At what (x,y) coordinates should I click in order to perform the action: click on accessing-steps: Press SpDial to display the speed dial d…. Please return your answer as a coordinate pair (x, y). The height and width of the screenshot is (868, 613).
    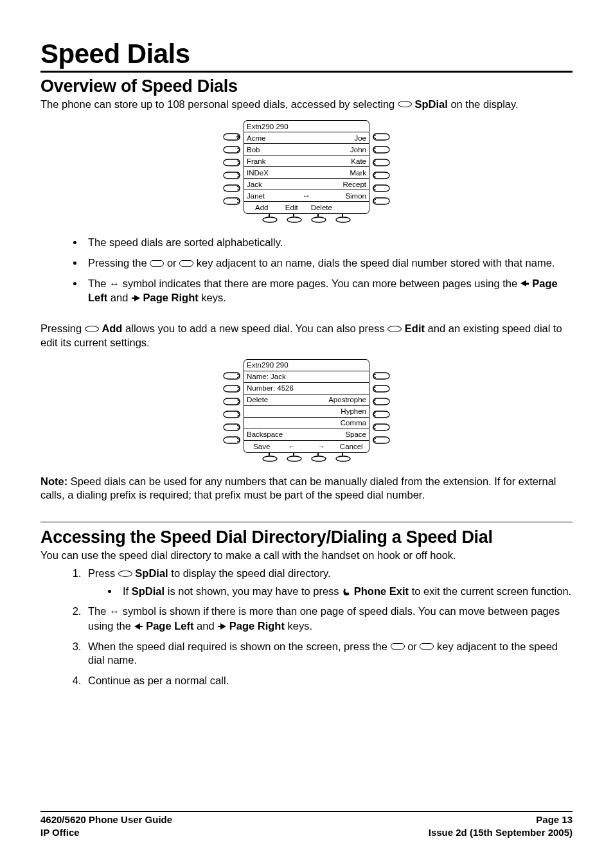
    Looking at the image, I should click on (306, 627).